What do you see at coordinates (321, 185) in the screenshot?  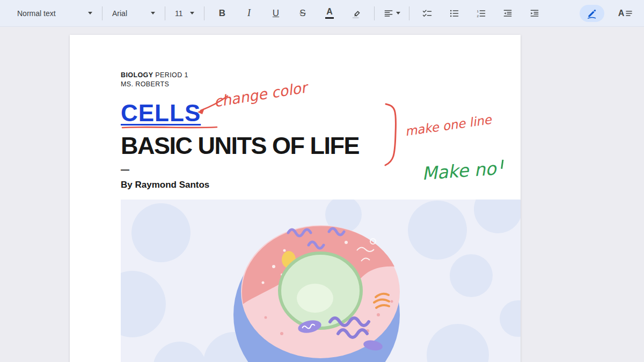 I see `doc-byline: By Raymond Santos` at bounding box center [321, 185].